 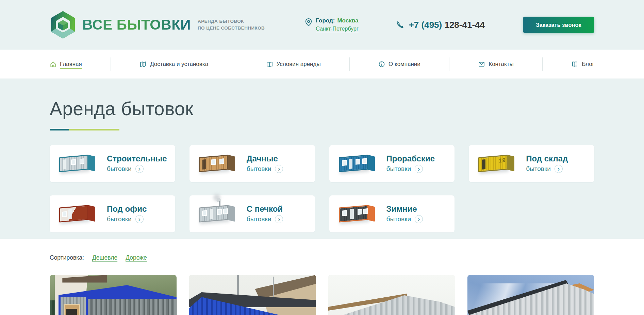 I want to click on category-card-stroitelnye: Строительные бытовки ›, so click(x=112, y=164).